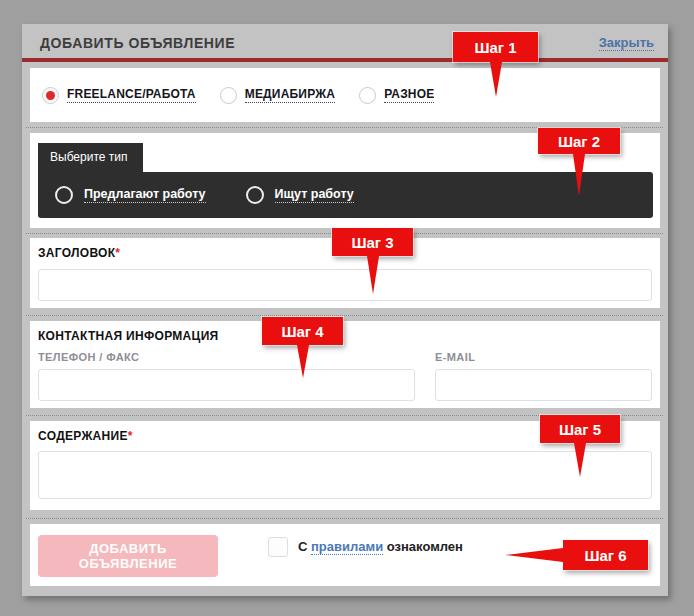 Image resolution: width=694 pixels, height=616 pixels. Describe the element at coordinates (119, 96) in the screenshot. I see `category-radio-freelance: FREELANCE/РАБОТА` at that location.